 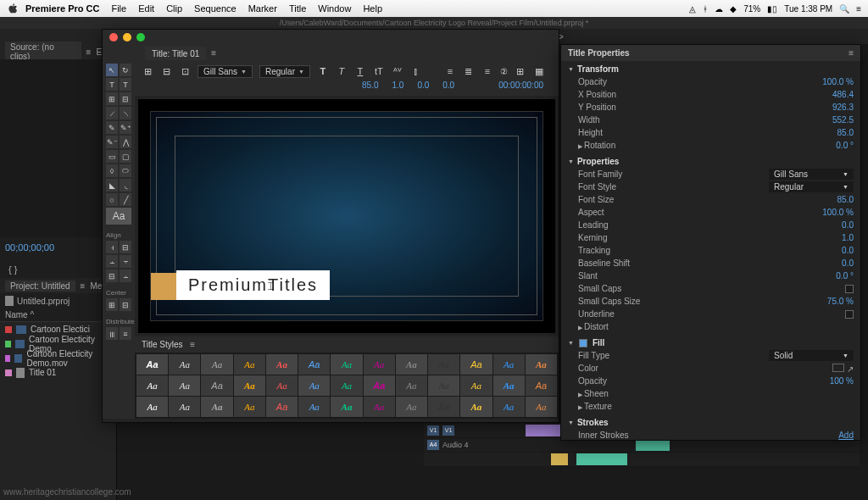 What do you see at coordinates (147, 71) in the screenshot?
I see `templates-icon: ⊞` at bounding box center [147, 71].